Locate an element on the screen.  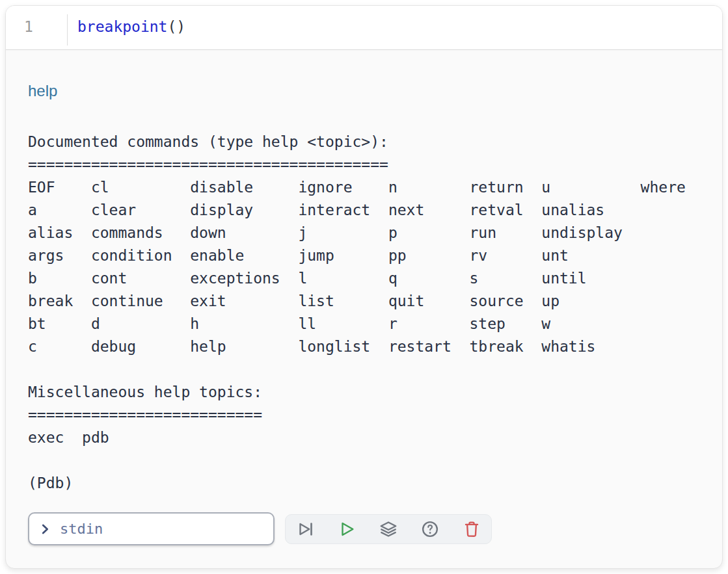
code-line: breakpoint() is located at coordinates (126, 27).